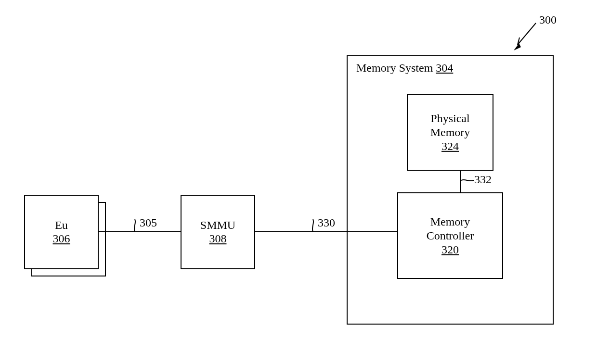  Describe the element at coordinates (450, 118) in the screenshot. I see `physical-memory-label1: Physical` at that location.